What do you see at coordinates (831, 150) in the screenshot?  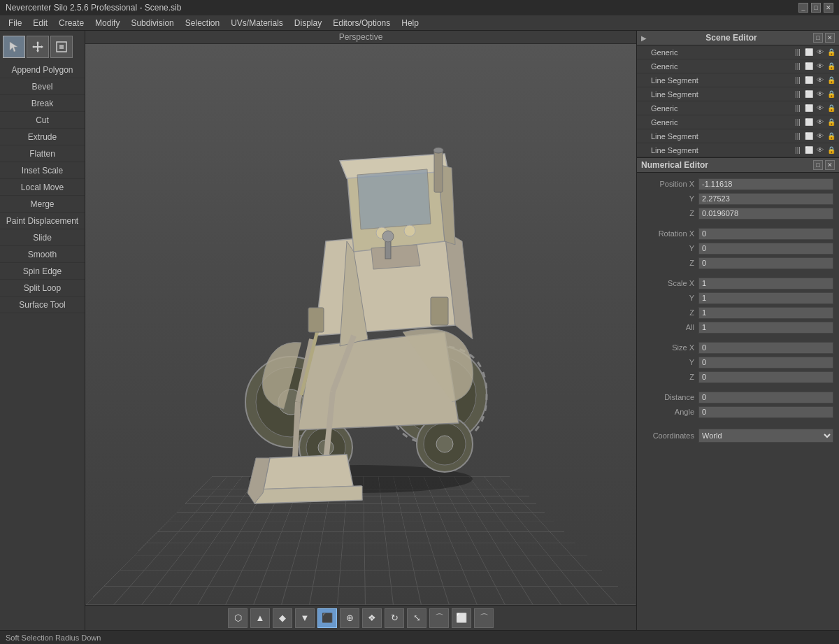 I see `scene-row-icon-7-3: 🔒` at bounding box center [831, 150].